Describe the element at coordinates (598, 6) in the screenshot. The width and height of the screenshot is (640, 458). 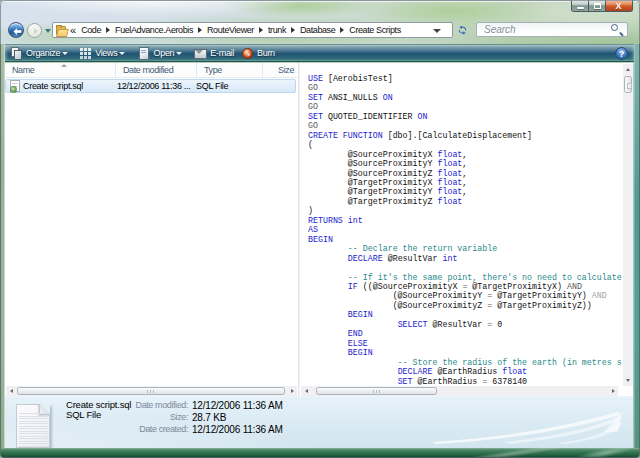
I see `maximize-icon` at that location.